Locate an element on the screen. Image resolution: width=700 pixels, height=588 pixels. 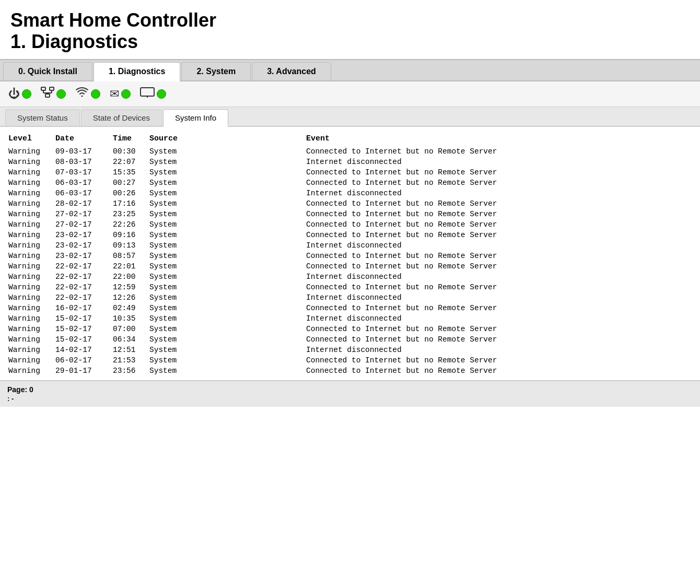
log-cell-time: 12:59 is located at coordinates (129, 287).